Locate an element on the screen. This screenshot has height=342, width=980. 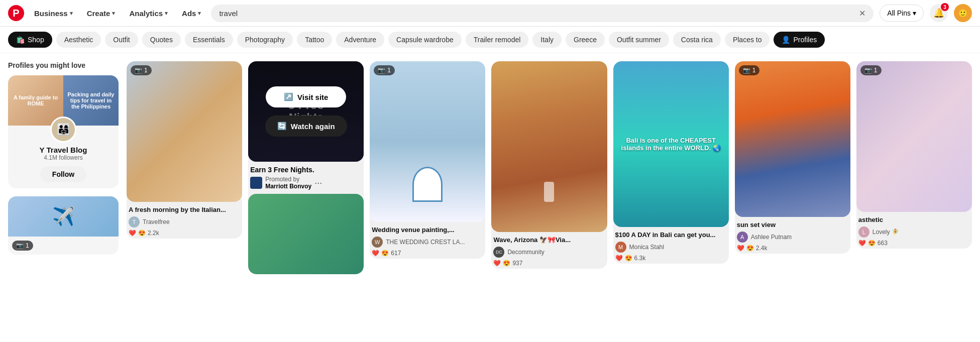
profile-followers: 4.1M followers is located at coordinates (63, 158).